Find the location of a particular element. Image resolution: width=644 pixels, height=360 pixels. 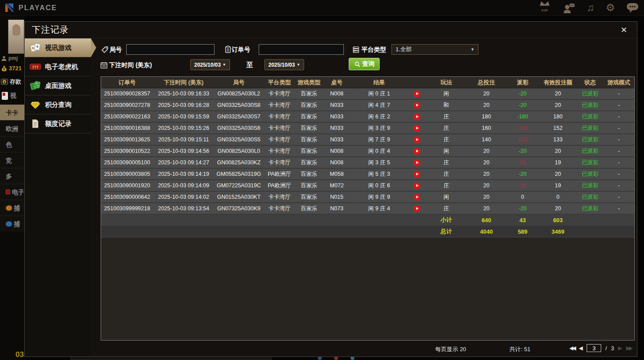

cell-time: 2025-10-03 09:15:26 is located at coordinates (184, 128).